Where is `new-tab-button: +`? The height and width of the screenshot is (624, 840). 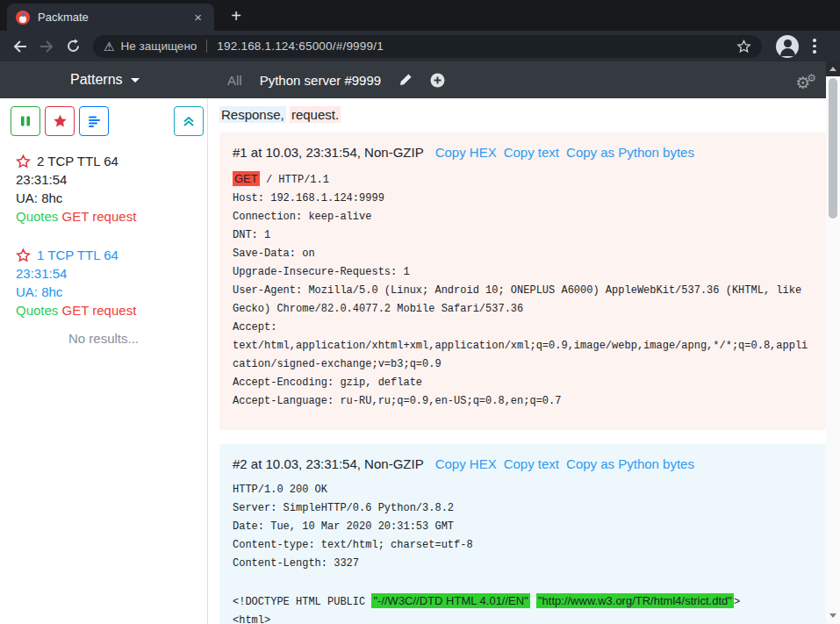
new-tab-button: + is located at coordinates (236, 16).